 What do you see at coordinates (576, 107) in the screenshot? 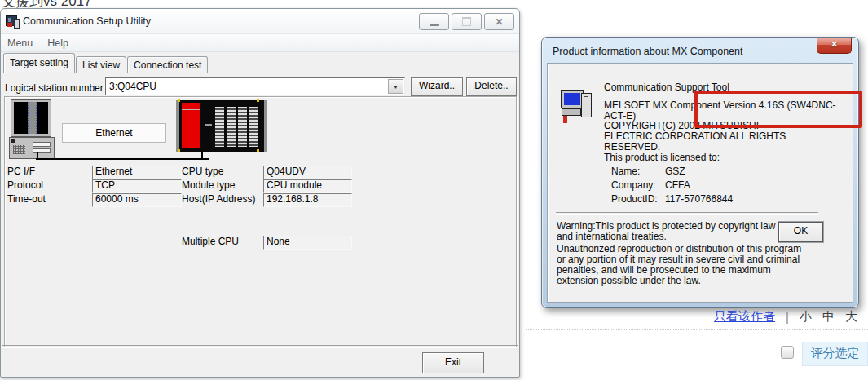
I see `computer-icon` at bounding box center [576, 107].